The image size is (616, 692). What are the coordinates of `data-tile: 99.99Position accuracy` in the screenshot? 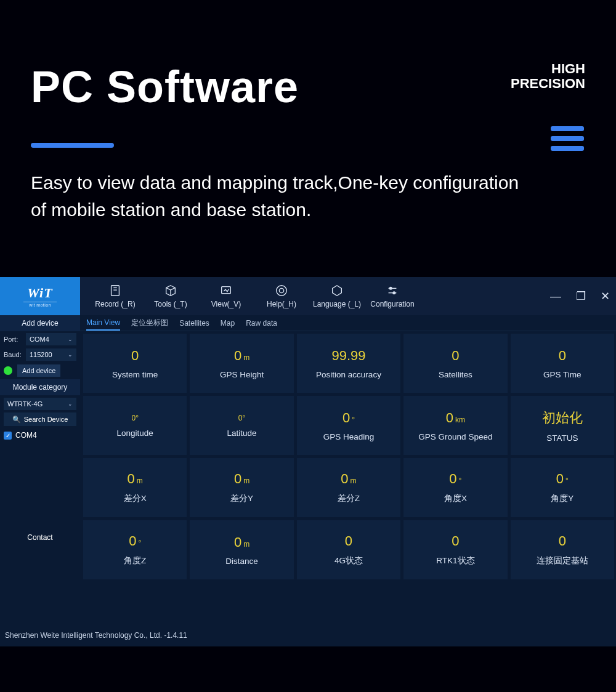 It's located at (349, 363).